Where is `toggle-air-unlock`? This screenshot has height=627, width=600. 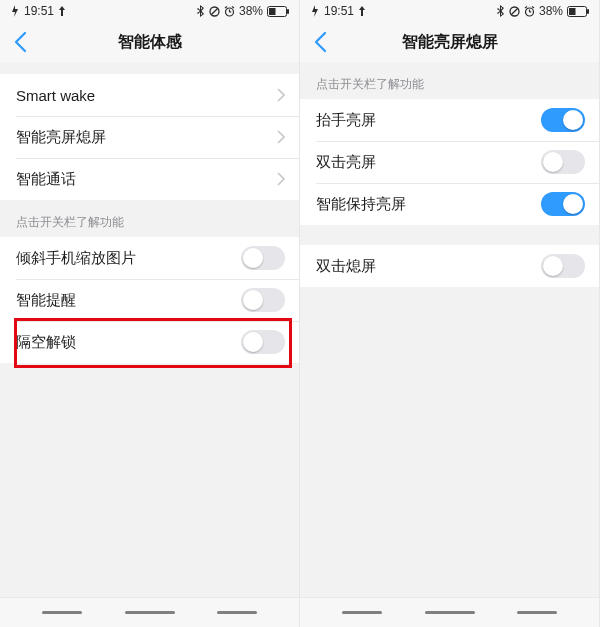
toggle-air-unlock is located at coordinates (263, 342).